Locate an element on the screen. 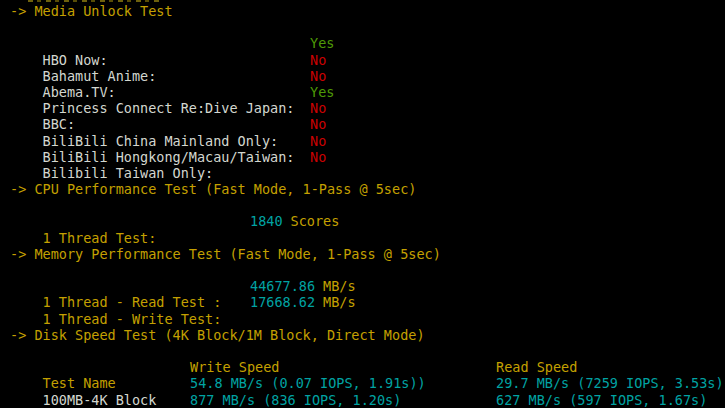  media-row: Abema.TV: No is located at coordinates (368, 76).